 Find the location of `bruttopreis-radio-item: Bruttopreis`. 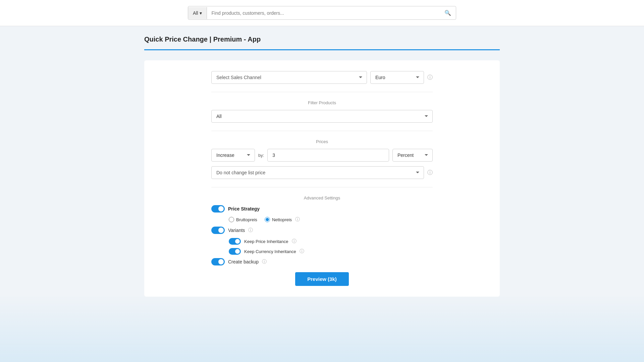

bruttopreis-radio-item: Bruttopreis is located at coordinates (243, 220).